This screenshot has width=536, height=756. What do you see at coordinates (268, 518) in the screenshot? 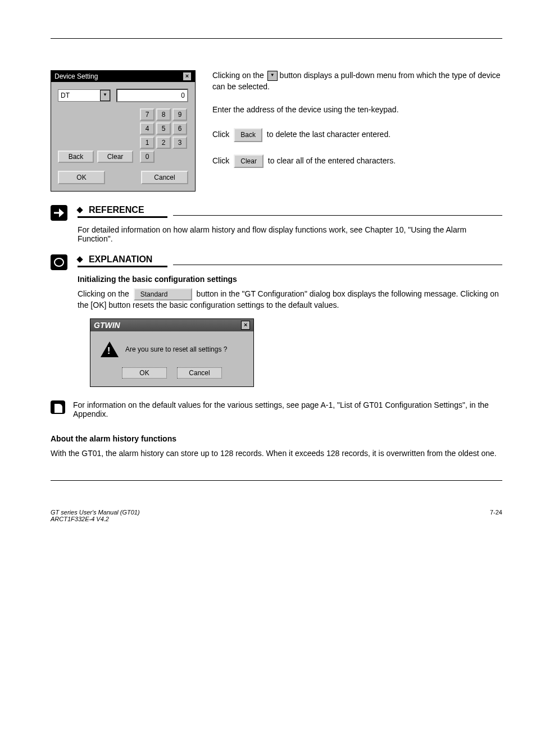
I see `page-footer: GT series User's Manual (GT01) ARCT1F332…` at bounding box center [268, 518].